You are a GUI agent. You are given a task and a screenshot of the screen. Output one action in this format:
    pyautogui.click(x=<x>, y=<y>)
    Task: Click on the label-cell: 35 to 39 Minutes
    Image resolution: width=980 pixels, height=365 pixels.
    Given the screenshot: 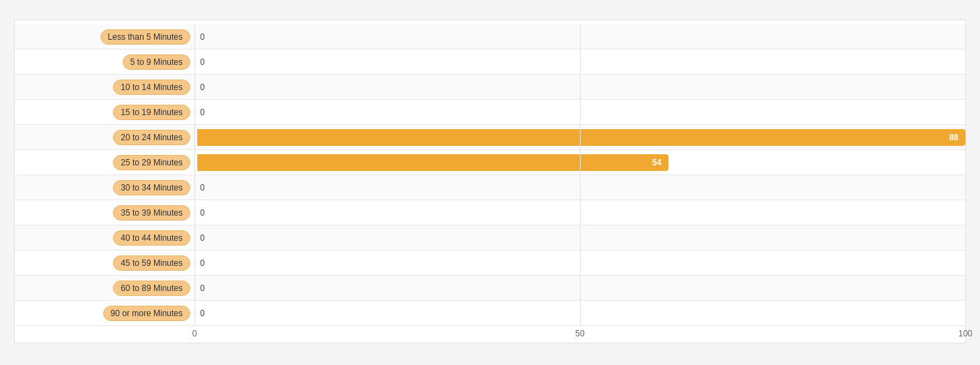 What is the action you would take?
    pyautogui.click(x=105, y=213)
    